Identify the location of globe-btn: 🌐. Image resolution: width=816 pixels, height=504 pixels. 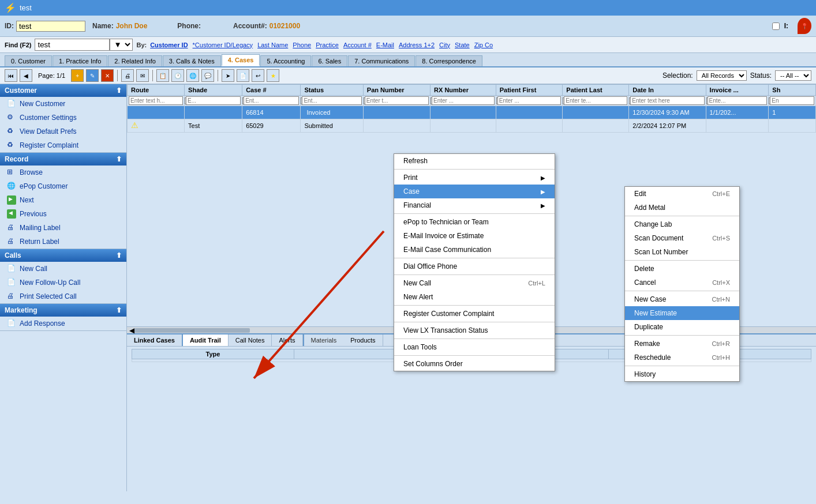
(193, 76).